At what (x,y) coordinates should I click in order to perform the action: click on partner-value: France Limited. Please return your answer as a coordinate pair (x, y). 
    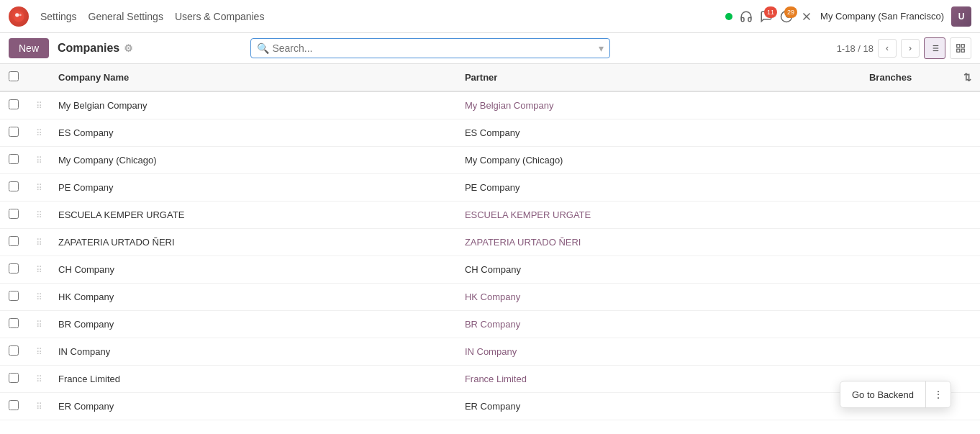
    Looking at the image, I should click on (496, 379).